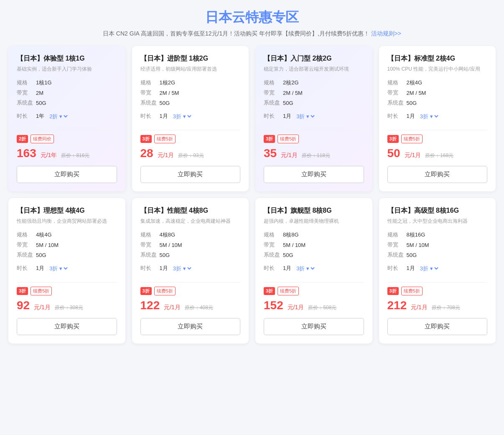 This screenshot has width=504, height=435. I want to click on spec-row: 规格 2核2G, so click(314, 83).